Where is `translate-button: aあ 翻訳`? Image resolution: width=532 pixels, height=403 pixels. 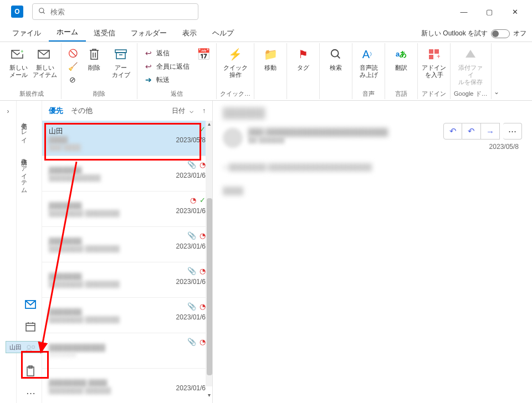
translate-button: aあ 翻訳 is located at coordinates (401, 66).